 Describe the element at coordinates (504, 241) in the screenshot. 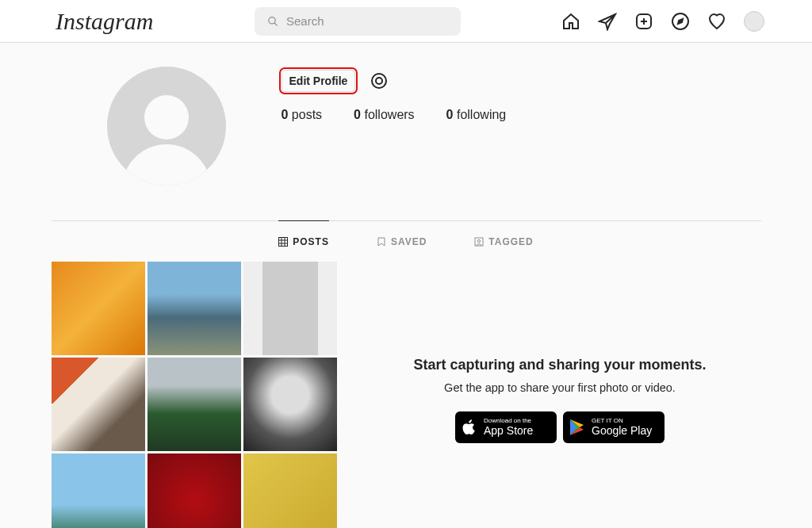

I see `tab-tagged: TAGGED` at that location.